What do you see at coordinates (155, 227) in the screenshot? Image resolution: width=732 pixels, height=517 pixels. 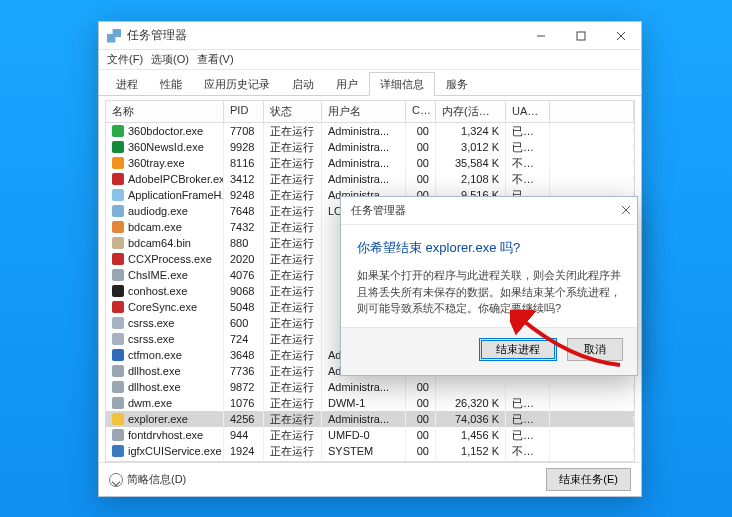 I see `cell-name: bdcam.exe` at bounding box center [155, 227].